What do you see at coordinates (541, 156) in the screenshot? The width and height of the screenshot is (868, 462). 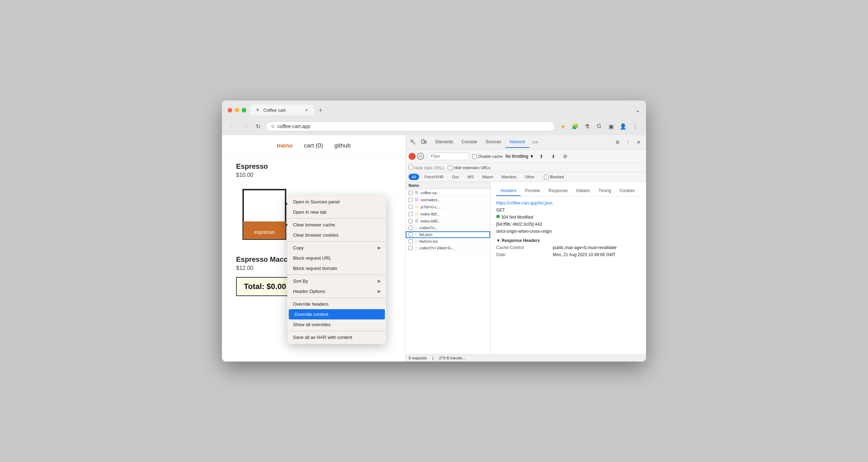 I see `upload-icon: ⬆` at bounding box center [541, 156].